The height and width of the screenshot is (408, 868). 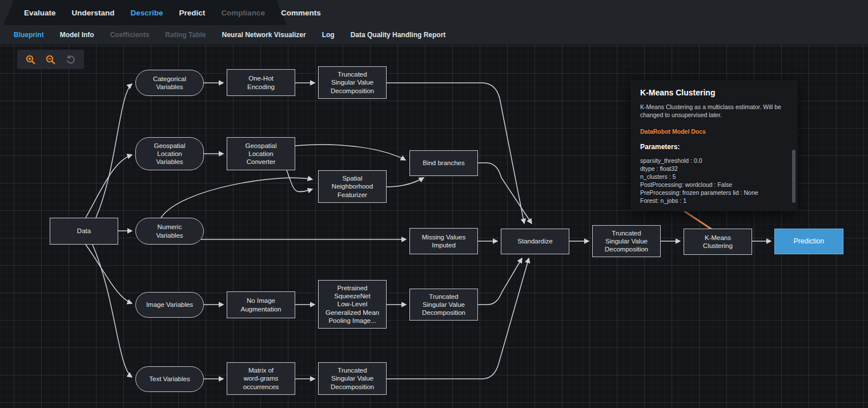 I want to click on node-matrix-word-grams: Matrix of word-grams occurrences, so click(x=261, y=378).